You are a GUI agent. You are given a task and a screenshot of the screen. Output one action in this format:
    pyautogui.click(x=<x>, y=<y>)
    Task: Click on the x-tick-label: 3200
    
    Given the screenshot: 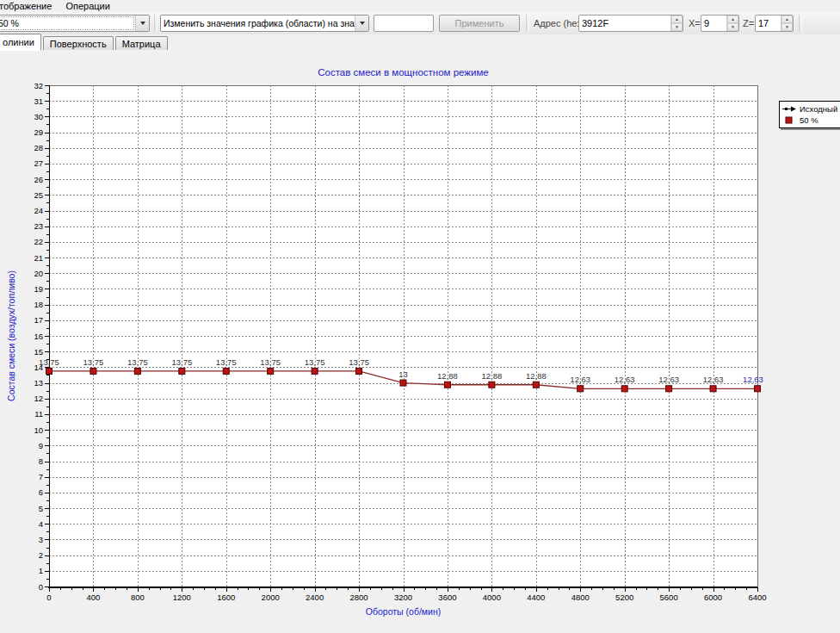 What is the action you would take?
    pyautogui.click(x=403, y=598)
    